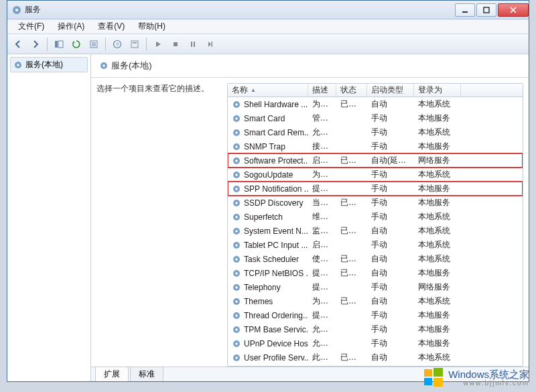 The image size is (536, 392). Describe the element at coordinates (391, 90) in the screenshot. I see `column-header-start: 启动类型` at that location.